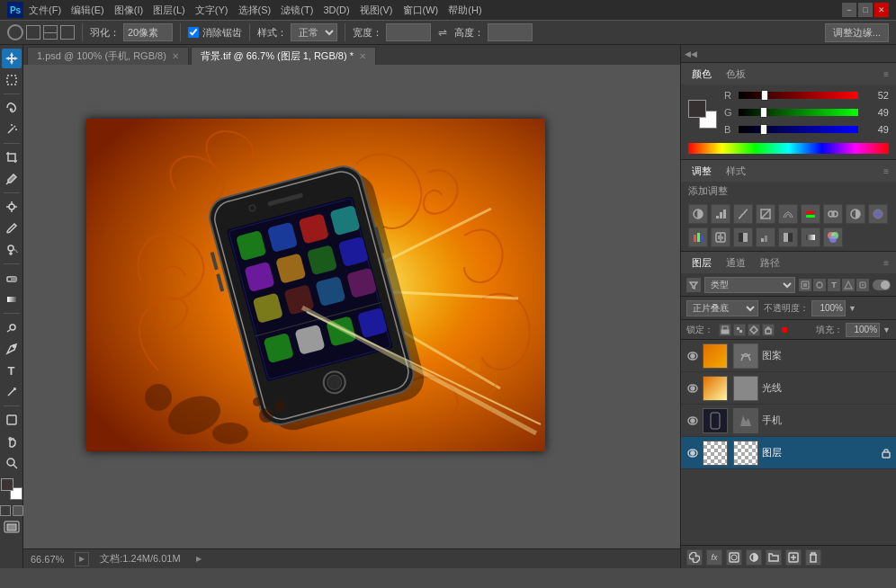 This screenshot has height=588, width=896. Describe the element at coordinates (314, 32) in the screenshot. I see `style-select: 正常` at that location.